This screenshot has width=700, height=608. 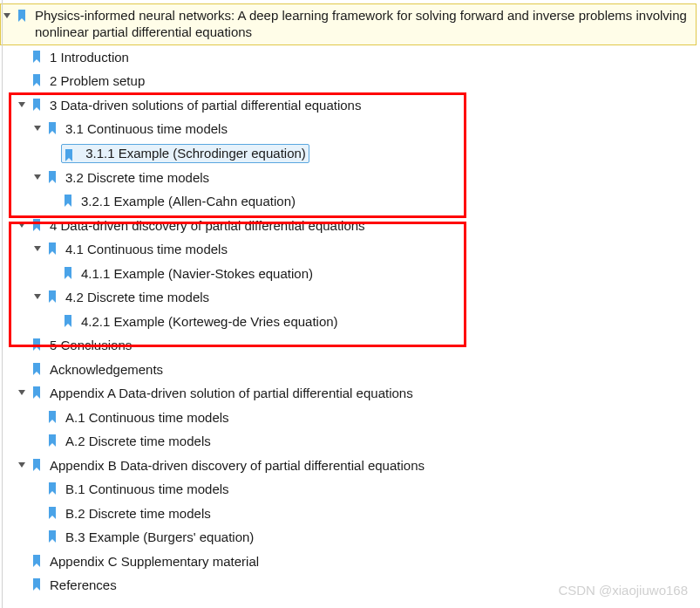 What do you see at coordinates (209, 322) in the screenshot?
I see `tree-label: 4.2.1 Example (Korteweg-de Vries equatio…` at bounding box center [209, 322].